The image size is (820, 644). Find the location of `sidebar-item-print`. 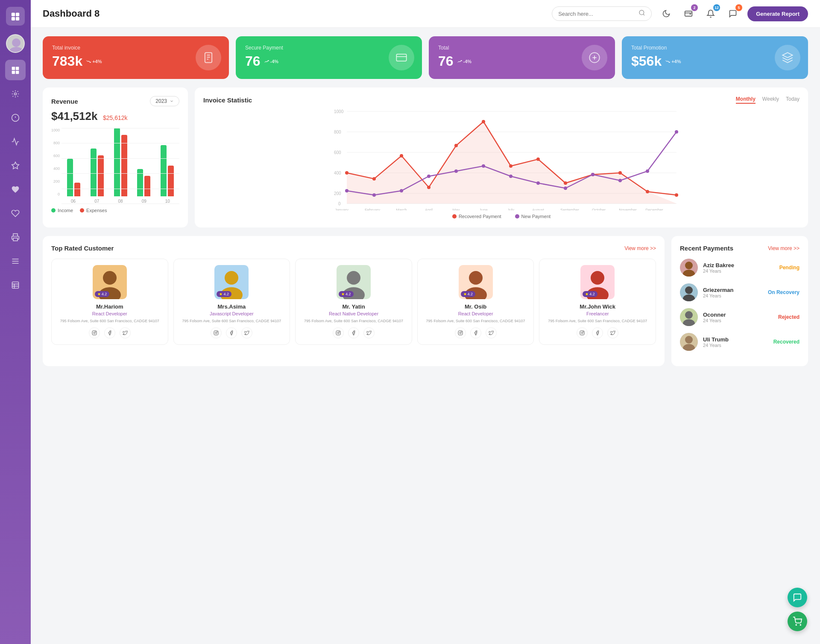

sidebar-item-print is located at coordinates (15, 237).